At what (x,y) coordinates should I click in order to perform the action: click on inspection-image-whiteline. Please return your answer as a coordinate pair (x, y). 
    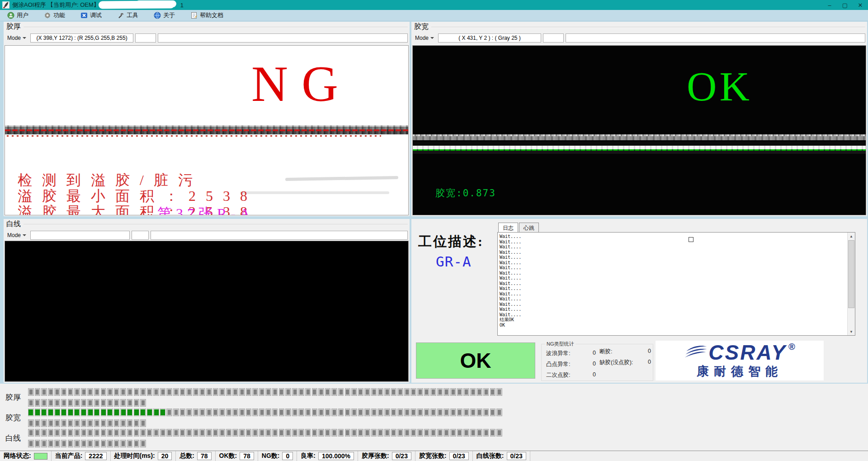
    Looking at the image, I should click on (207, 311).